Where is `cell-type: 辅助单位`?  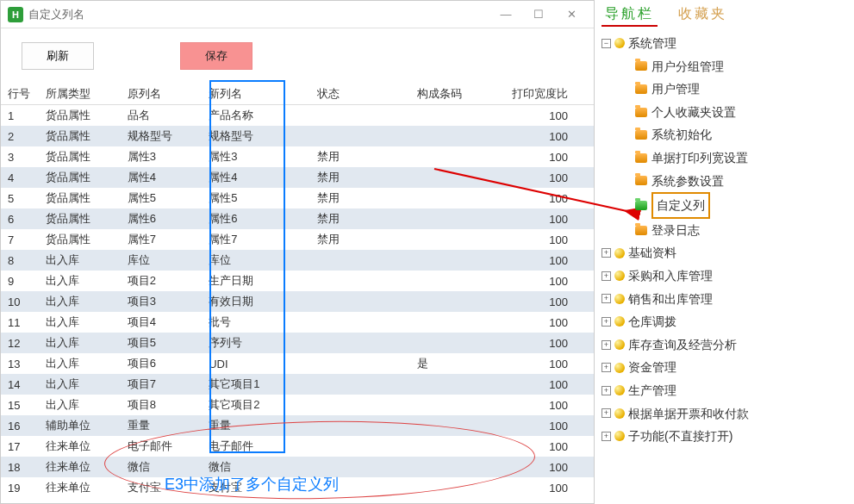 cell-type: 辅助单位 is located at coordinates (79, 426).